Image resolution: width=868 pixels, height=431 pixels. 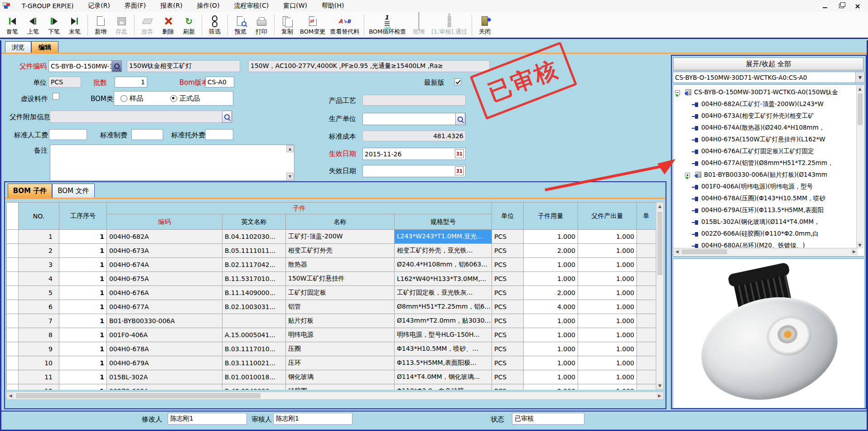 What do you see at coordinates (30, 191) in the screenshot?
I see `tab-bom-children: BOM 子件` at bounding box center [30, 191].